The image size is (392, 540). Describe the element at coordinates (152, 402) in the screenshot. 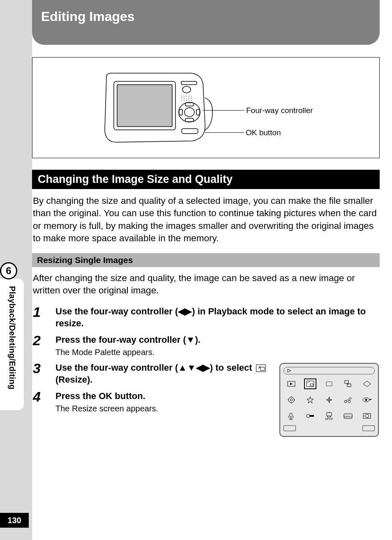

I see `step-4: 4 Press the OK button. The Resize screen…` at that location.